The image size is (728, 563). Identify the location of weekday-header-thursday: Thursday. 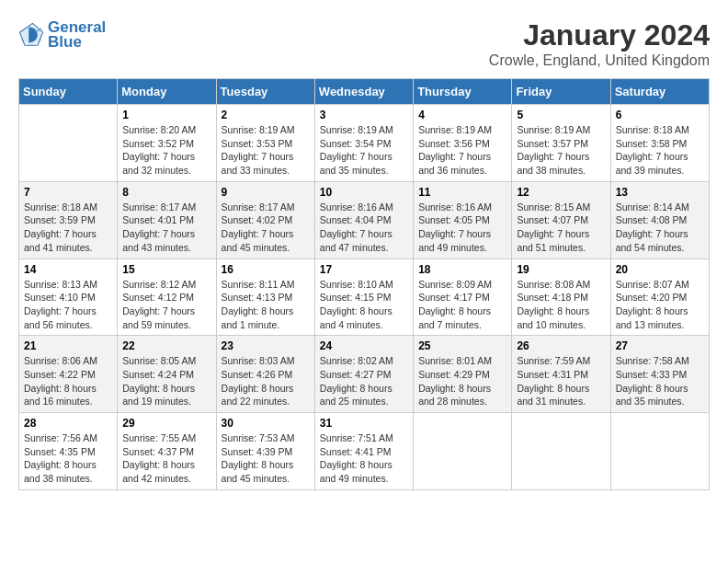
(463, 92).